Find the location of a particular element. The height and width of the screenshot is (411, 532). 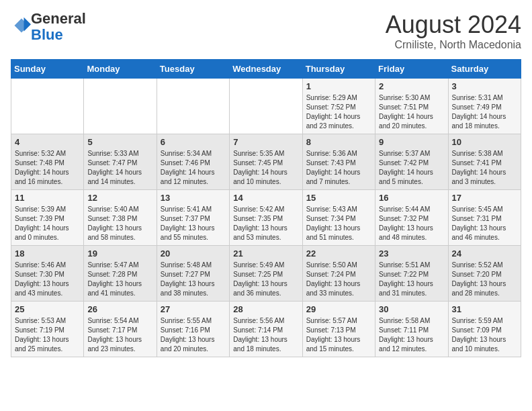

cell-info: Sunrise: 5:33 AM Sunset: 7:47 PM Dayligh… is located at coordinates (120, 168).